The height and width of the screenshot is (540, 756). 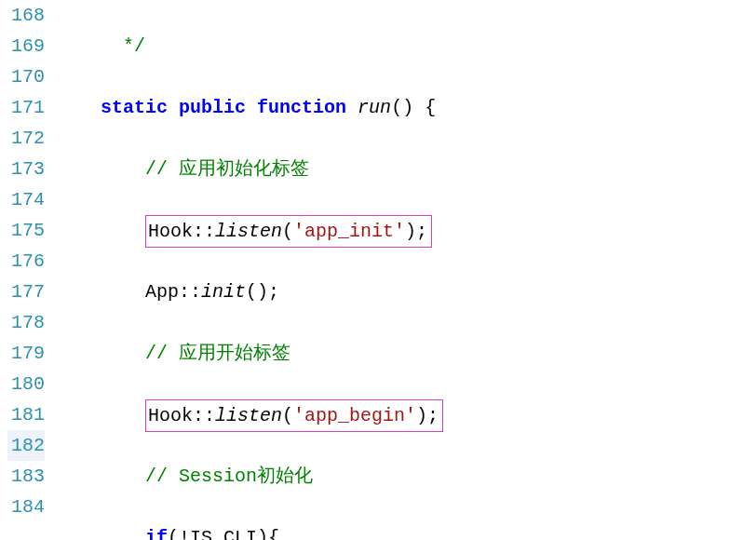 I want to click on string: 'app_init', so click(x=349, y=231).